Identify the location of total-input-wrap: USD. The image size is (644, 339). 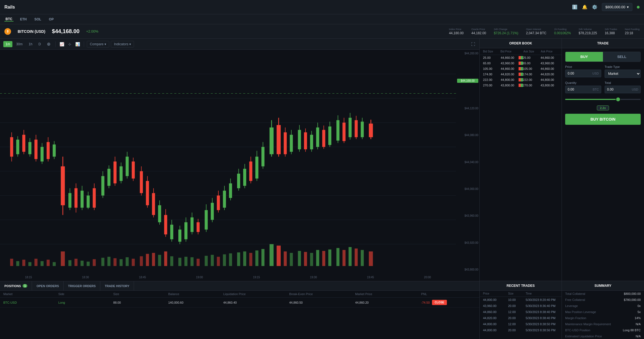
(622, 89).